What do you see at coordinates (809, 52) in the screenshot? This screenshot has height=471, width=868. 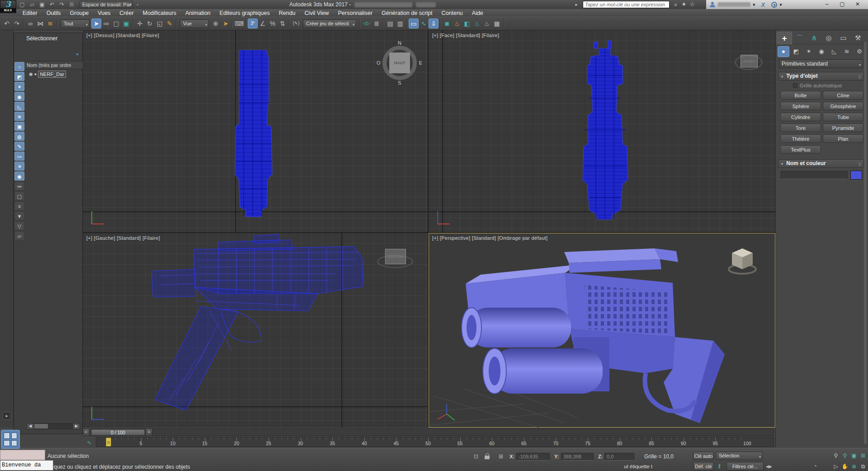 I see `category-lights-icon: ✶` at bounding box center [809, 52].